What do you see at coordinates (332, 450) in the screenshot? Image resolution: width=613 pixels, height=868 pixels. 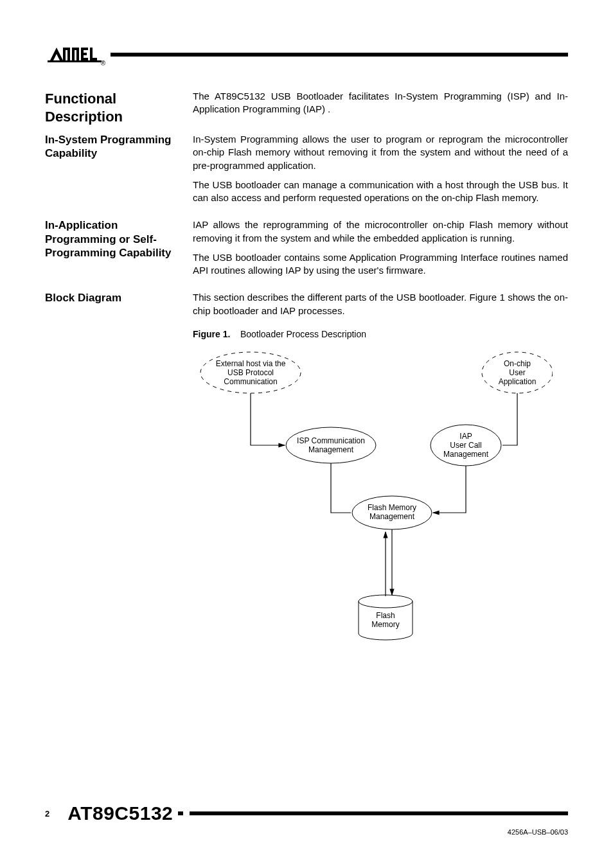 I see `node-isp-l2: Management` at bounding box center [332, 450].